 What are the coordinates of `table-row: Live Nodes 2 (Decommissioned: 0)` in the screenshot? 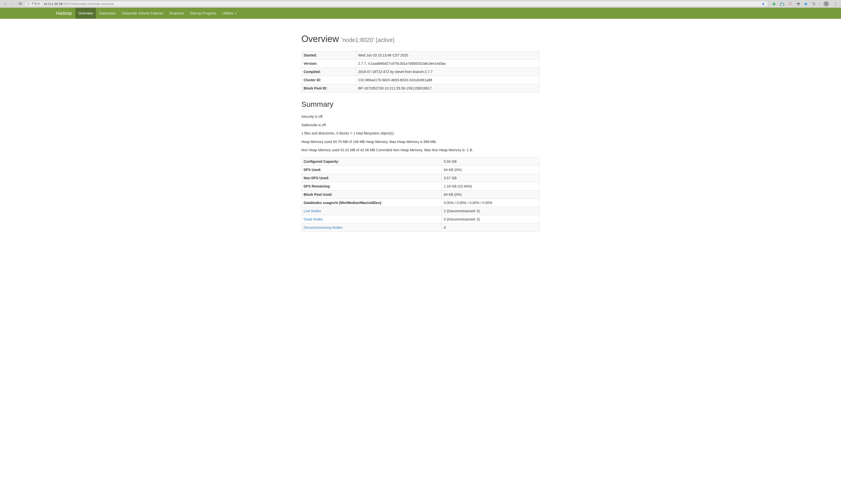 It's located at (420, 211).